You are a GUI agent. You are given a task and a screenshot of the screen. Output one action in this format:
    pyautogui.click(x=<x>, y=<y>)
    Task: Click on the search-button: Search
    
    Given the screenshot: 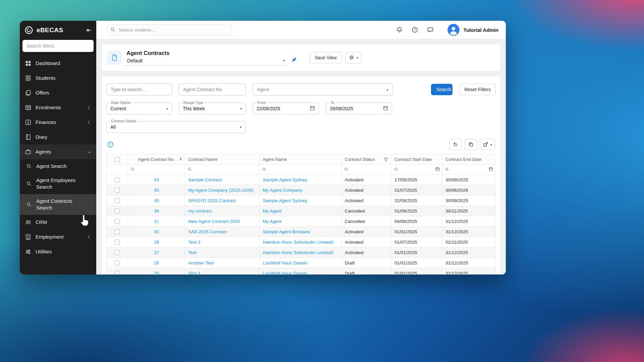 What is the action you would take?
    pyautogui.click(x=442, y=89)
    